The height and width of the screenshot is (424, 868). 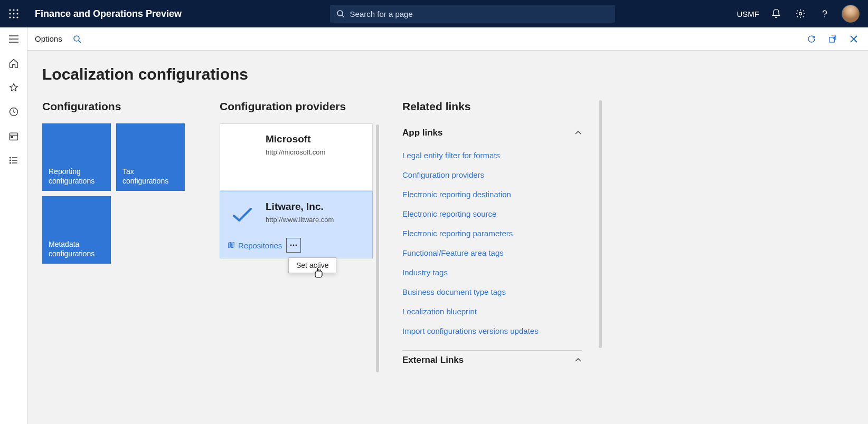 I want to click on favorites-button, so click(x=14, y=88).